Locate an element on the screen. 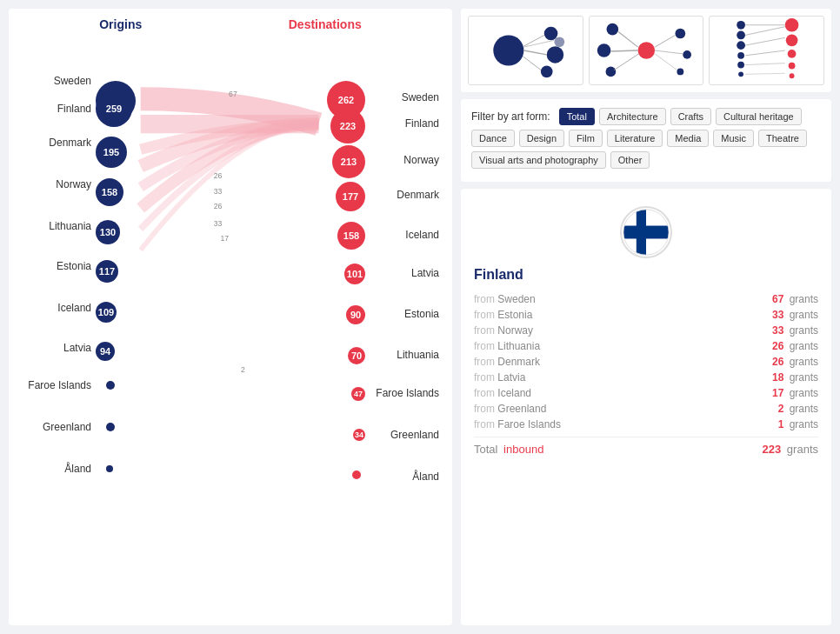 Image resolution: width=840 pixels, height=634 pixels. dest-finland-circle: 223 is located at coordinates (348, 126).